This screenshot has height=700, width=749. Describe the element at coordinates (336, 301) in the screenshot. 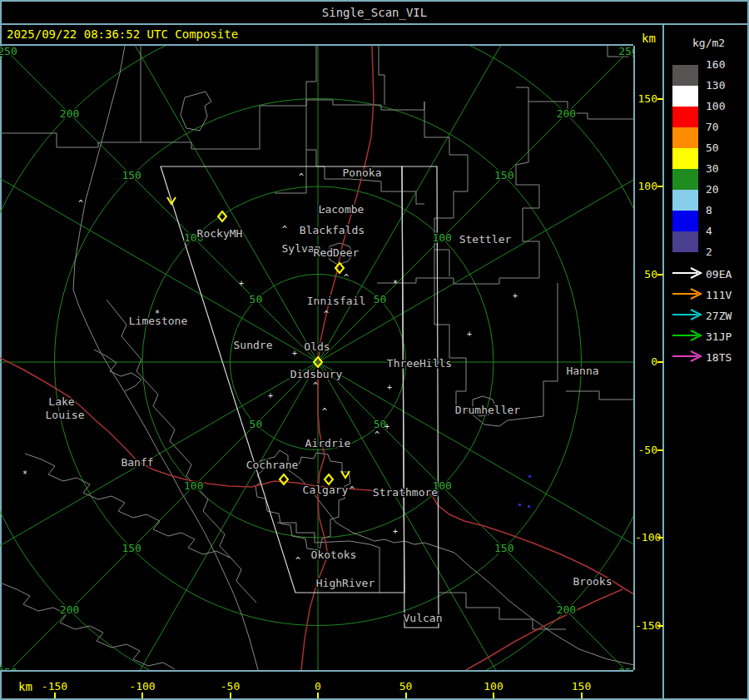

I see `city-label-innisfail: Innisfail` at that location.